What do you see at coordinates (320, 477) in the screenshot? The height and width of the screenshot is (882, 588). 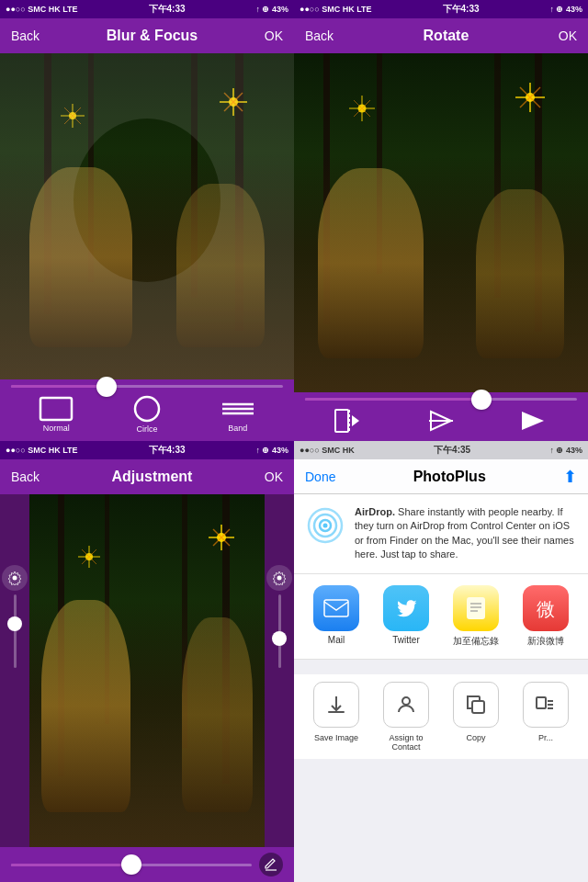 I see `done-button: Done` at bounding box center [320, 477].